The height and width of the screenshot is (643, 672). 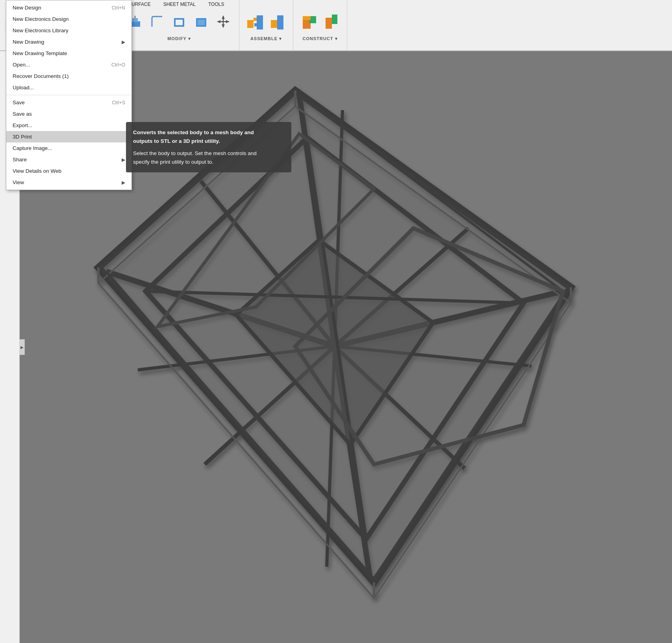 What do you see at coordinates (41, 19) in the screenshot?
I see `new-electronics-design-label: New Electronics Design` at bounding box center [41, 19].